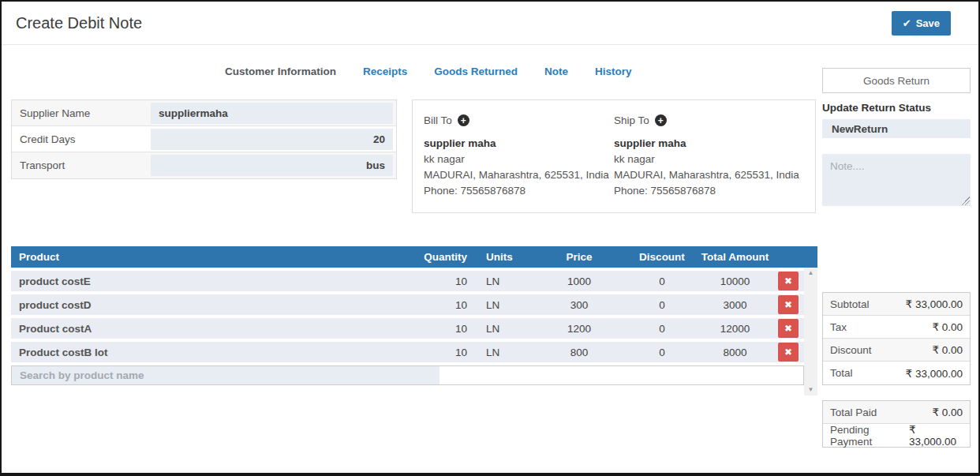 The width and height of the screenshot is (980, 476). Describe the element at coordinates (504, 257) in the screenshot. I see `header-units: Units` at that location.